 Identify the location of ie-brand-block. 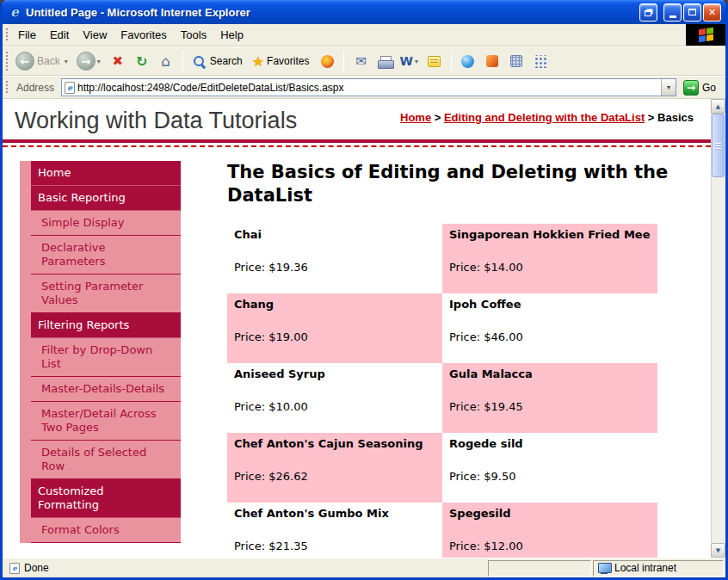
(706, 34).